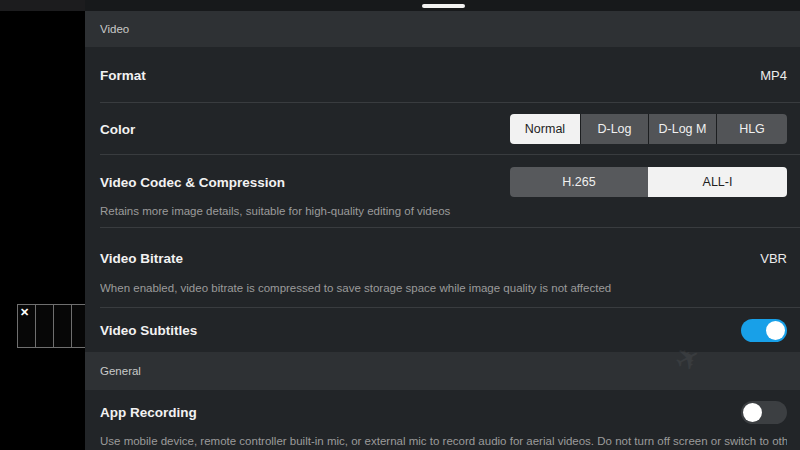  Describe the element at coordinates (24, 312) in the screenshot. I see `close-icon: ✕` at that location.